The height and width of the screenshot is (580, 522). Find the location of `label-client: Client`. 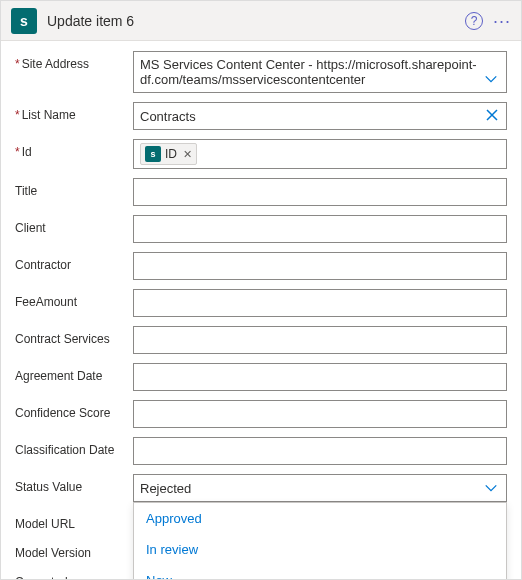

label-client: Client is located at coordinates (74, 225).